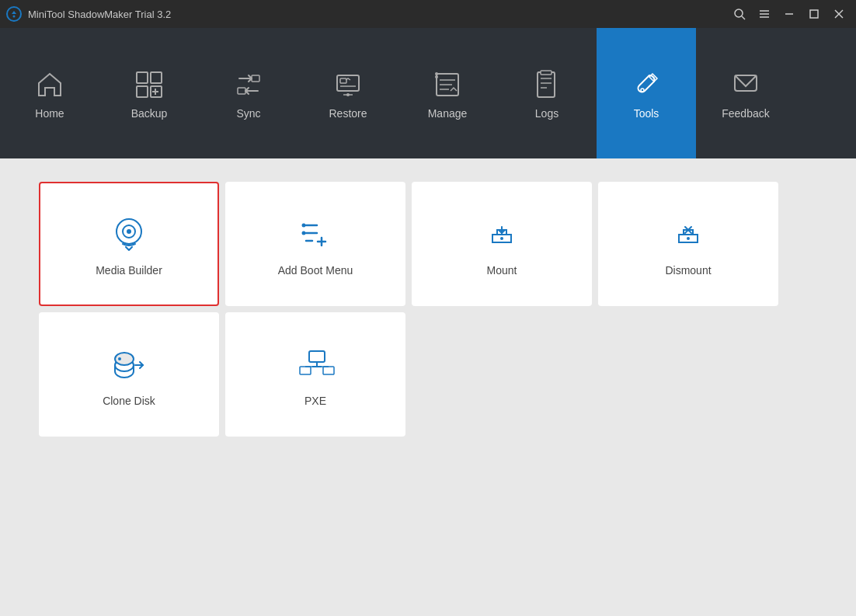 Image resolution: width=856 pixels, height=616 pixels. Describe the element at coordinates (688, 270) in the screenshot. I see `dismount-label: Dismount` at that location.